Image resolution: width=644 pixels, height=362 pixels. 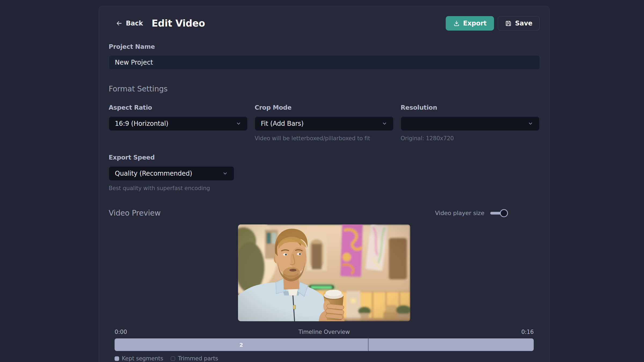 What do you see at coordinates (324, 213) in the screenshot?
I see `preview-header: Video Preview Video player size` at bounding box center [324, 213].